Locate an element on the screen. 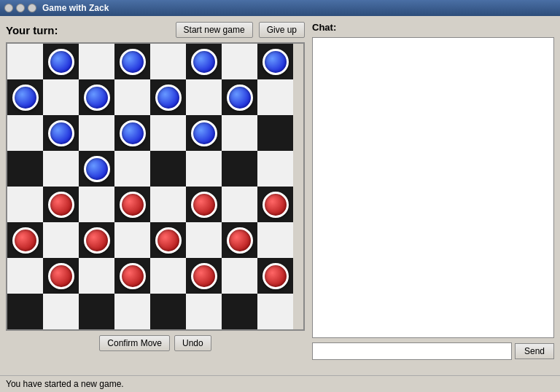 This screenshot has width=560, height=392. minimize-button is located at coordinates (20, 8).